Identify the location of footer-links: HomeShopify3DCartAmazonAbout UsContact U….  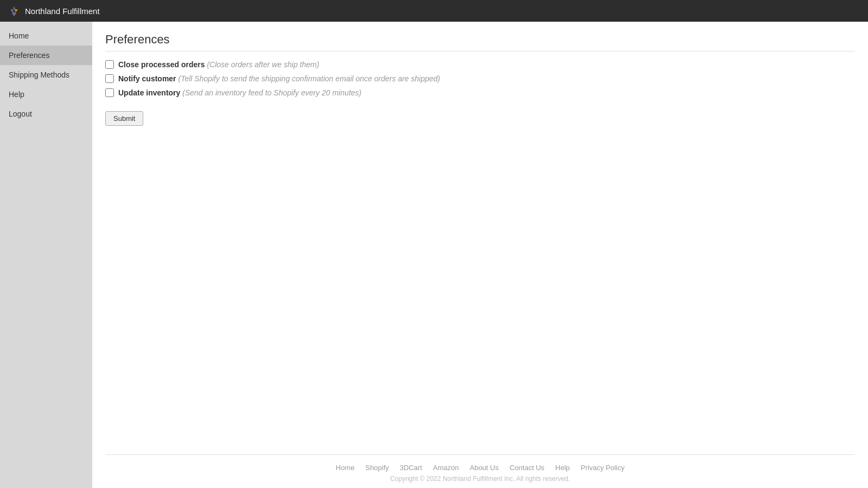
(480, 467).